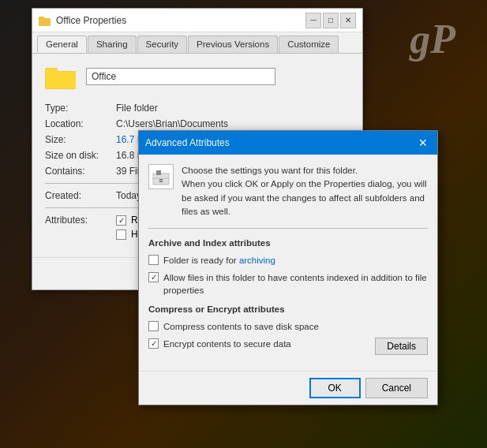 Image resolution: width=487 pixels, height=448 pixels. What do you see at coordinates (423, 143) in the screenshot?
I see `dialog-close-button: ✕` at bounding box center [423, 143].